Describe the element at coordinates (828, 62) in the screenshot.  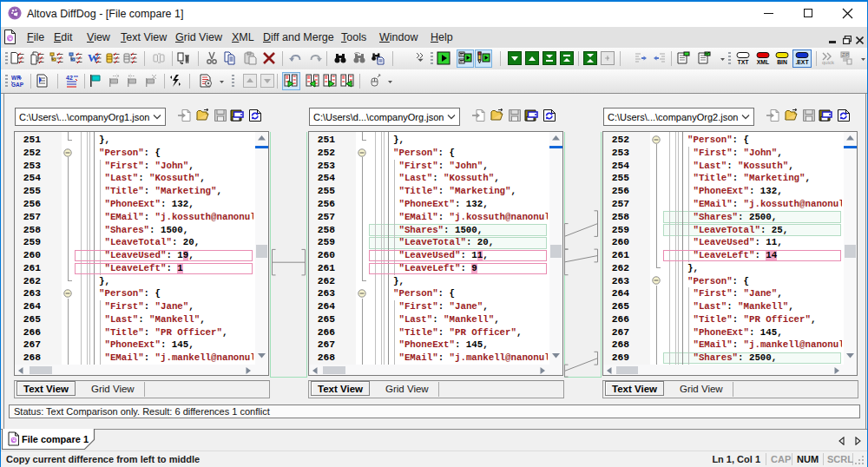
I see `svg-text: quick` at that location.